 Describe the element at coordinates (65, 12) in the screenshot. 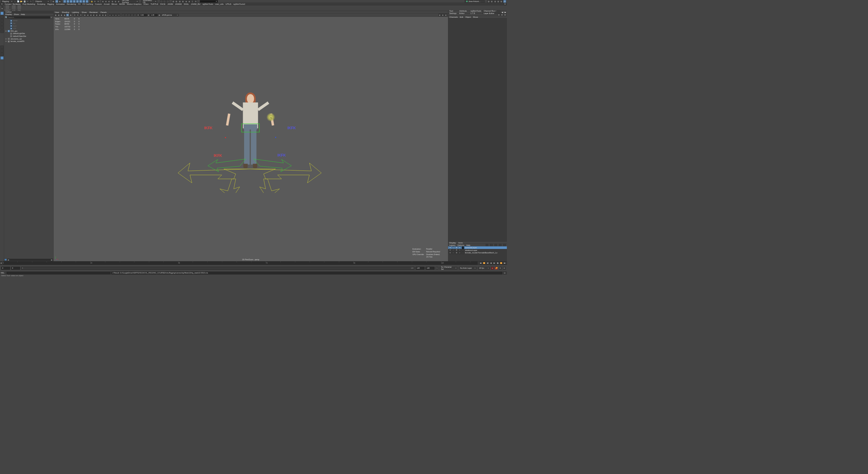

I see `vp-menu-shading: Shading` at that location.